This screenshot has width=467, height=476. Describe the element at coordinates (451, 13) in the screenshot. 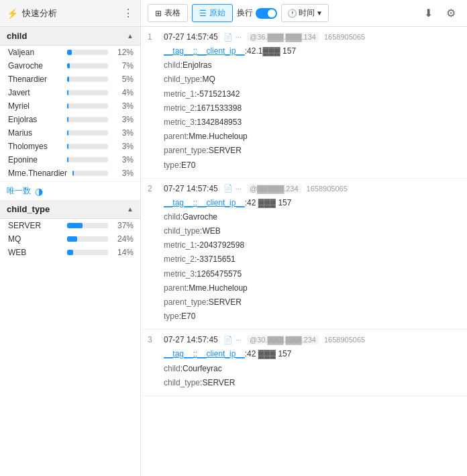

I see `settings-button: ⚙` at that location.